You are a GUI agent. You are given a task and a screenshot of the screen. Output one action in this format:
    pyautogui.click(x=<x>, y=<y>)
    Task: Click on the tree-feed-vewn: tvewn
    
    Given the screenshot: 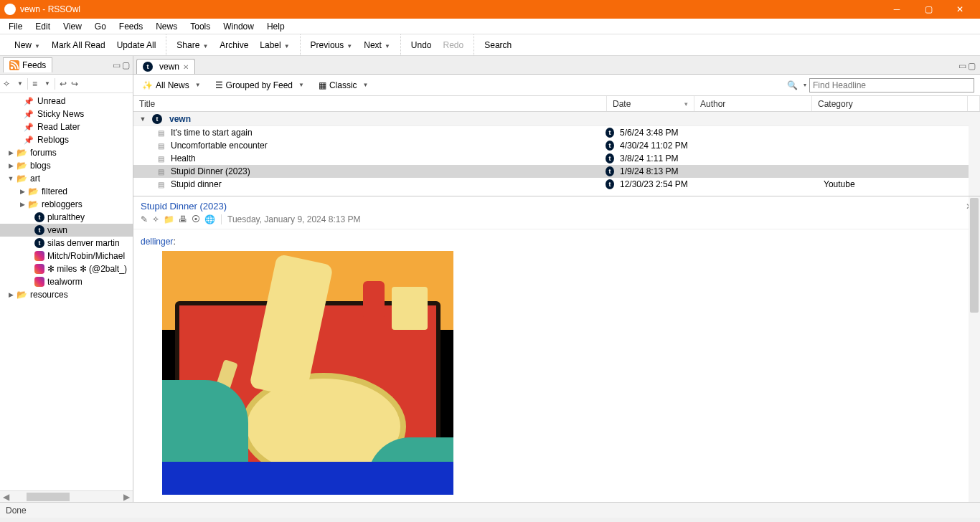 What is the action you would take?
    pyautogui.click(x=66, y=230)
    